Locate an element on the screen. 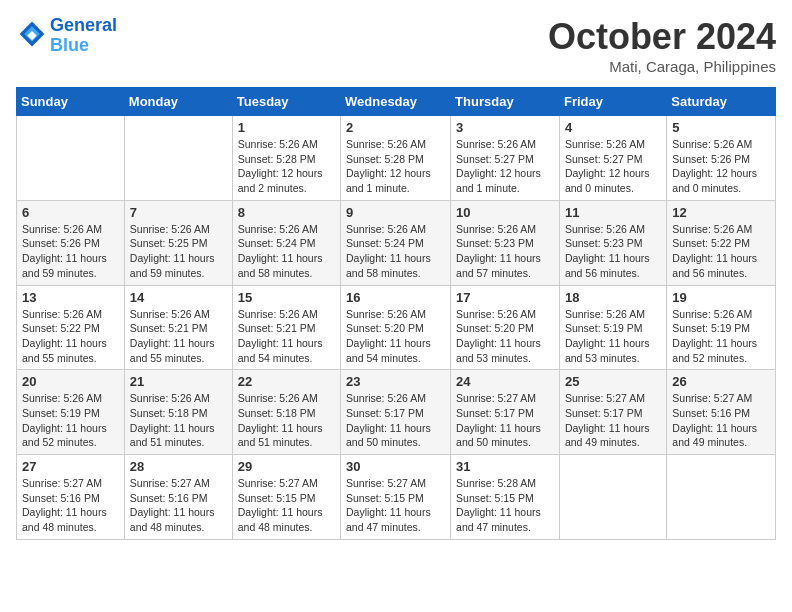 The width and height of the screenshot is (792, 612). day-number: 14 is located at coordinates (178, 298).